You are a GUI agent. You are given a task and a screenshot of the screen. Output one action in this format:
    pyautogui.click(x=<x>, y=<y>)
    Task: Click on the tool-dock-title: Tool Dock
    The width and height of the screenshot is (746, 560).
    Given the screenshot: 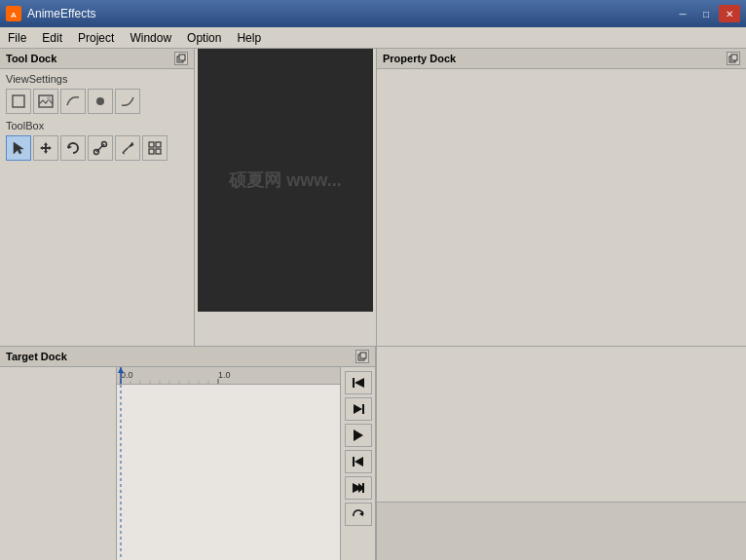 What is the action you would take?
    pyautogui.click(x=31, y=58)
    